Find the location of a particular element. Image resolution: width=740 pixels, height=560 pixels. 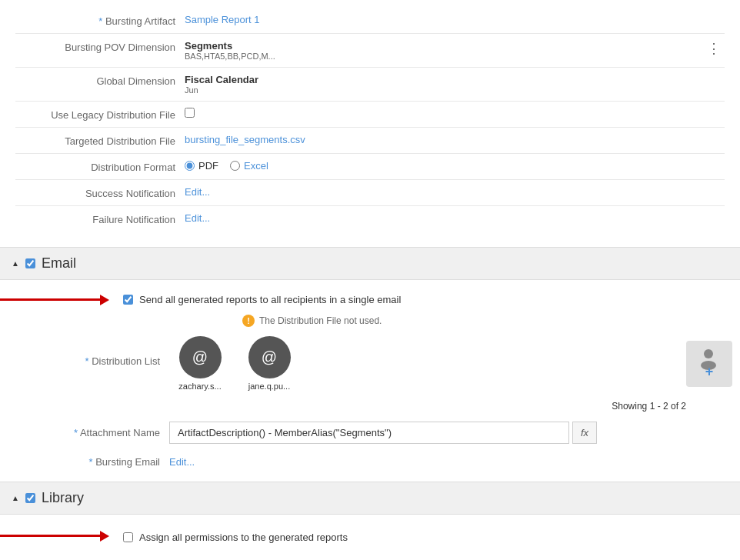

failure-notification-link: Edit... is located at coordinates (197, 218).